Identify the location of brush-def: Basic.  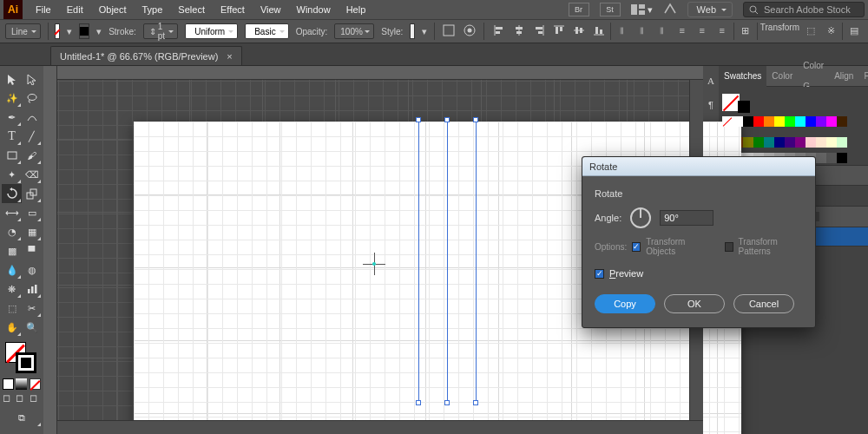
(266, 31).